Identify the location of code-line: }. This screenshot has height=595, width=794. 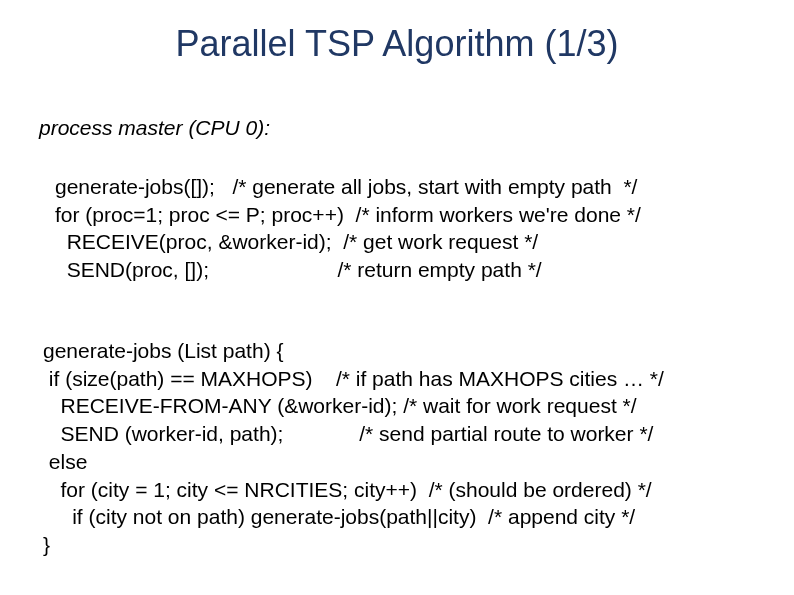
(46, 544).